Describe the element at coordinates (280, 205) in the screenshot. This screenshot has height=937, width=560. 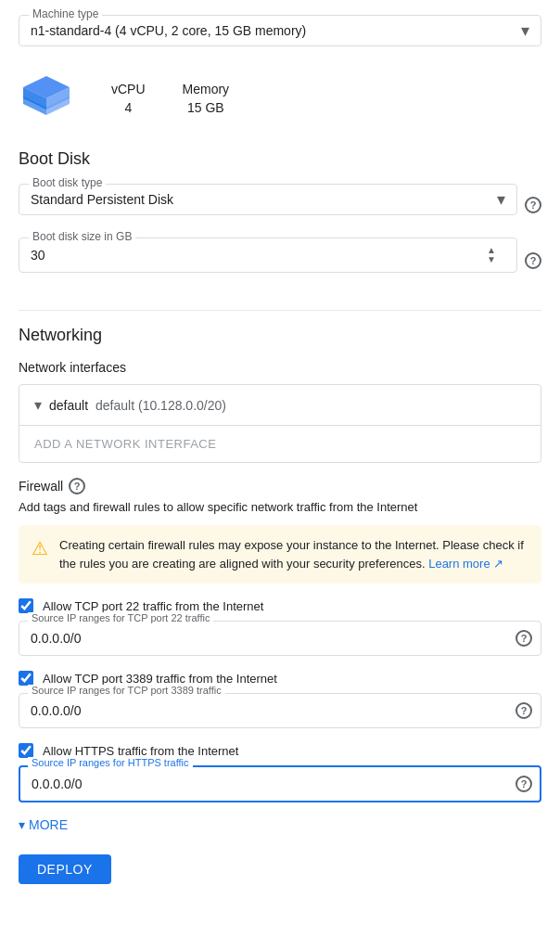
I see `boot-disk-type-wrapper: Boot disk type Standard Persistent Disk …` at that location.